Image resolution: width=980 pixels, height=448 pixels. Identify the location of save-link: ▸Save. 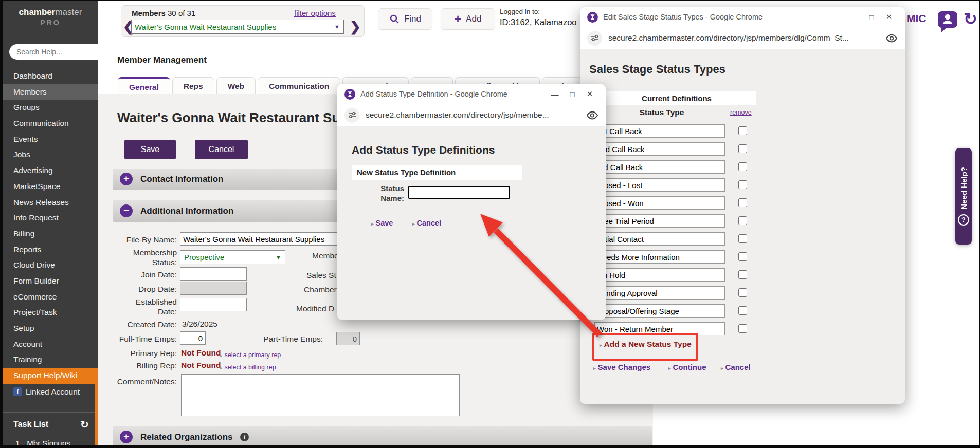
(382, 223).